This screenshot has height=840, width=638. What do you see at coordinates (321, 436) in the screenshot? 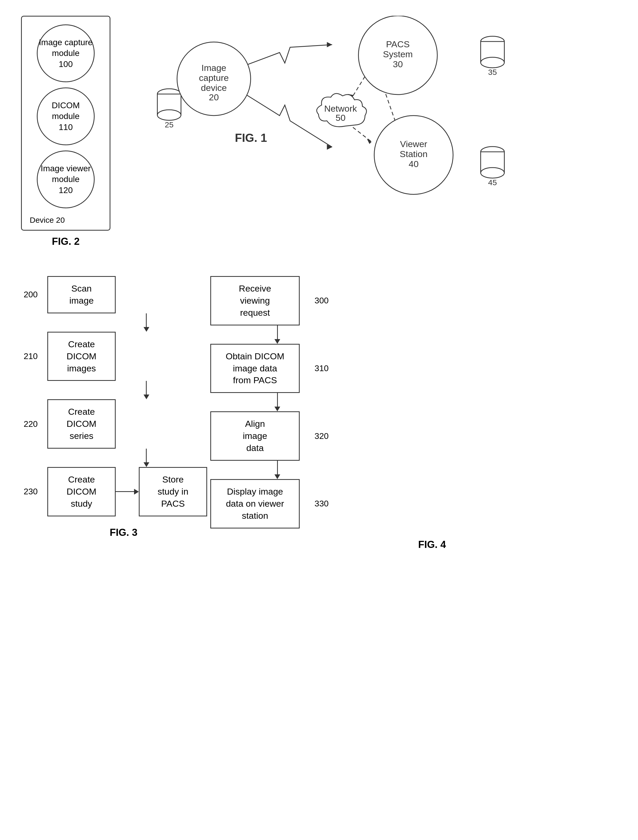
I see `step-num-320: 320` at bounding box center [321, 436].